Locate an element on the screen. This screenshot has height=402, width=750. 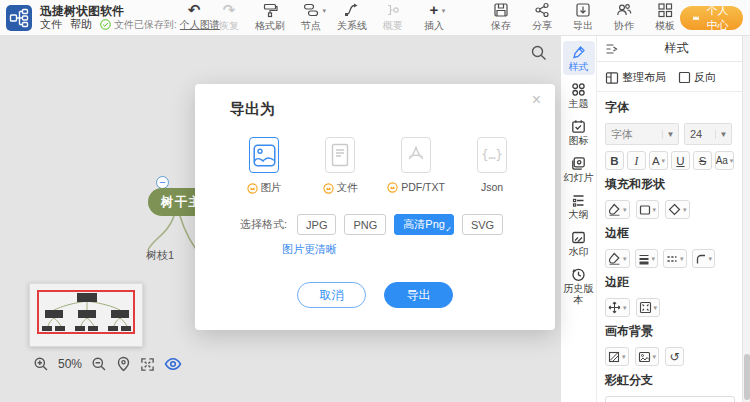
strikethrough-button: S is located at coordinates (702, 160).